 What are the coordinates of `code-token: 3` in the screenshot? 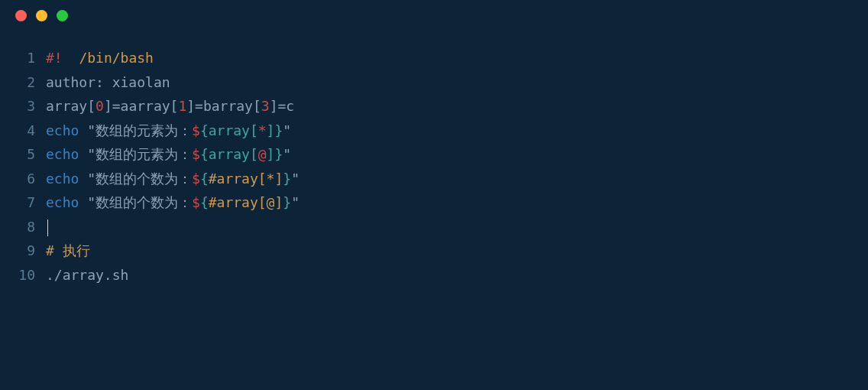 It's located at (266, 106).